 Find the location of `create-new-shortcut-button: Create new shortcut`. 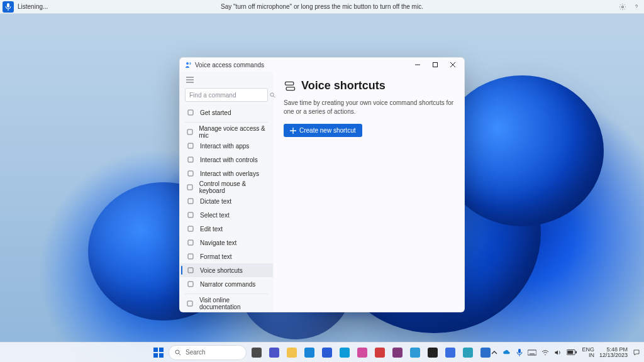

create-new-shortcut-button: Create new shortcut is located at coordinates (323, 131).